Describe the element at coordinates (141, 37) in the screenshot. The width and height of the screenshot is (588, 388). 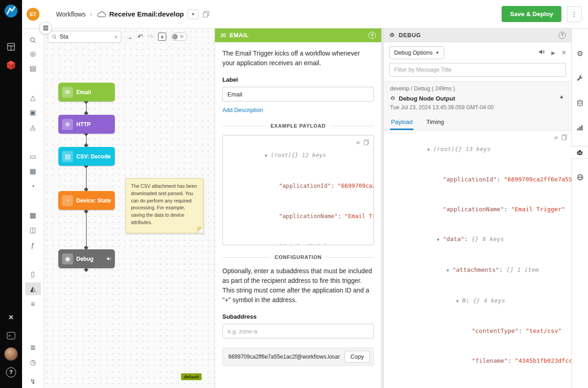
I see `undo-button: ↶` at that location.